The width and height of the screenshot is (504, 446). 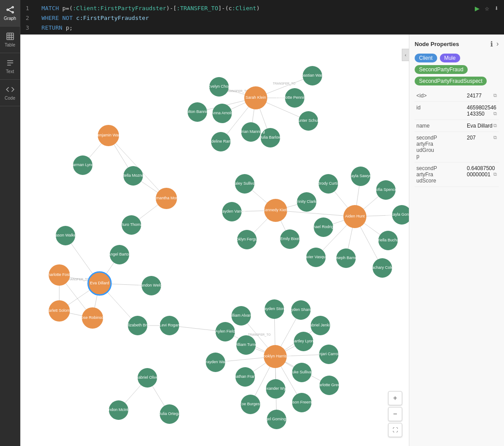 What do you see at coordinates (119, 410) in the screenshot?
I see `node-brandon-m` at bounding box center [119, 410].